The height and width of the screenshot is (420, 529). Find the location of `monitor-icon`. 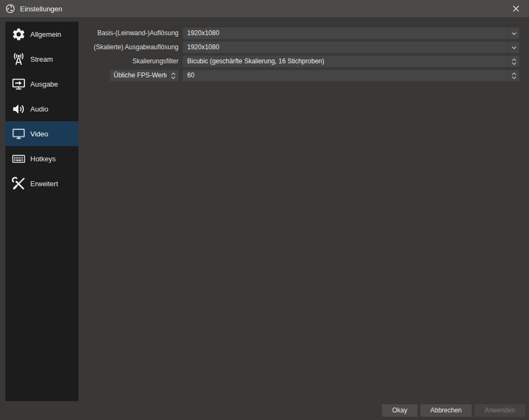

monitor-icon is located at coordinates (18, 134).